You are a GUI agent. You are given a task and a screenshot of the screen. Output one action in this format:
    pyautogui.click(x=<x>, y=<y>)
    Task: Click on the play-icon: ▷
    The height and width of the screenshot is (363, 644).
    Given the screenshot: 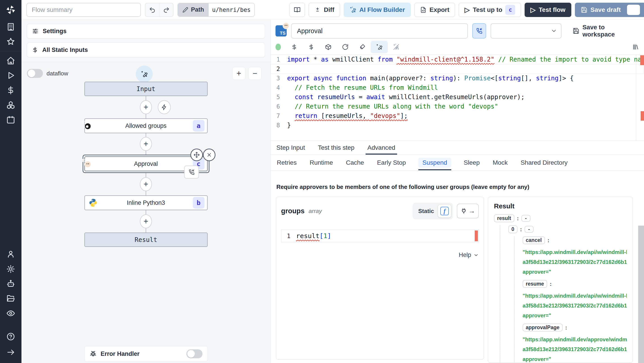 What is the action you would take?
    pyautogui.click(x=467, y=10)
    